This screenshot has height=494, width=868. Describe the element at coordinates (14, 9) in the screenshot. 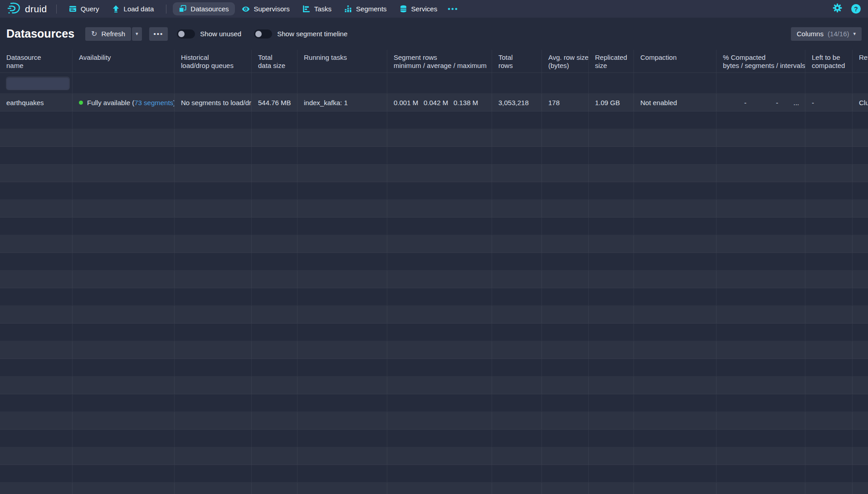

I see `druid-logo-icon` at that location.